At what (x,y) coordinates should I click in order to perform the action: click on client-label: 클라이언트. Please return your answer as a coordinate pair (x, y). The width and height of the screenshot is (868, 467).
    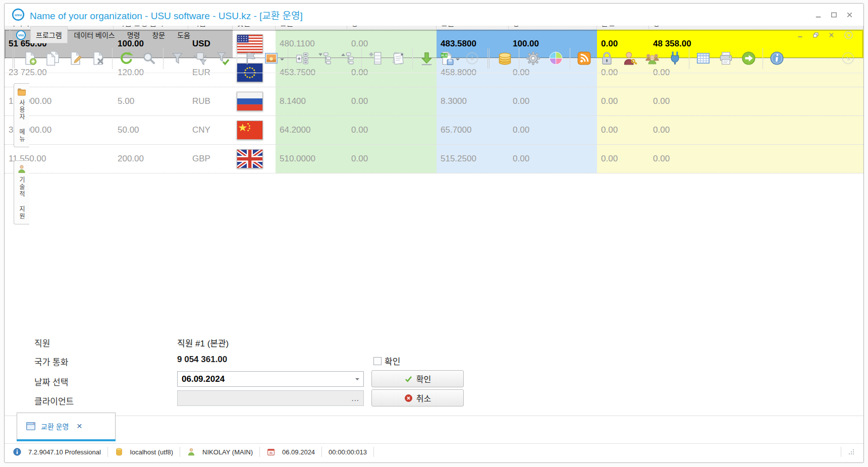
    Looking at the image, I should click on (54, 400).